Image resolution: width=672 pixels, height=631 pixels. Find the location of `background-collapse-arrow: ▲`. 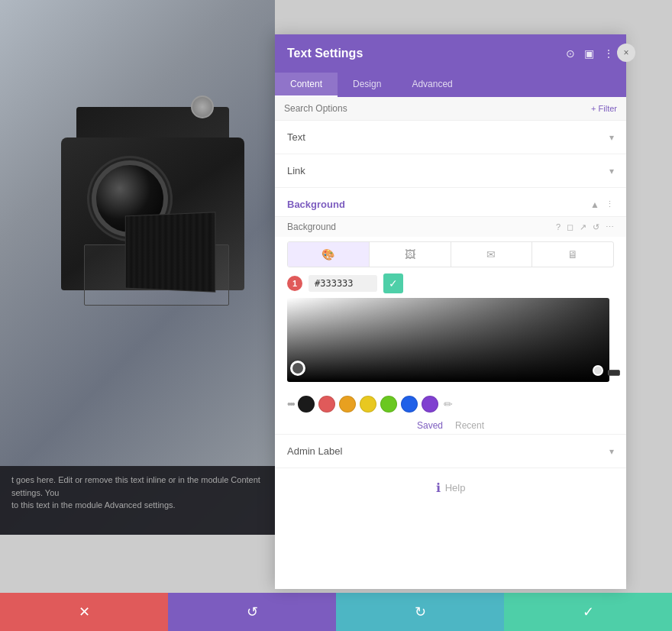

background-collapse-arrow: ▲ is located at coordinates (595, 205).